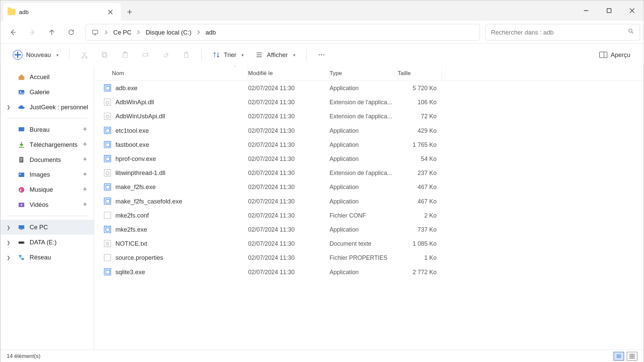 Image resolution: width=644 pixels, height=362 pixels. Describe the element at coordinates (62, 12) in the screenshot. I see `tab-adb: adb` at that location.